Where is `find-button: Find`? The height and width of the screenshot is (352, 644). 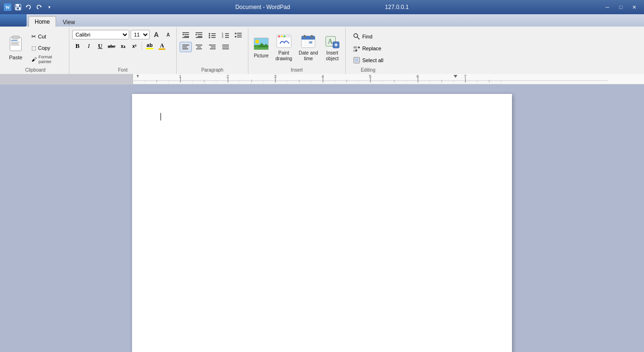
find-button: Find is located at coordinates (369, 37).